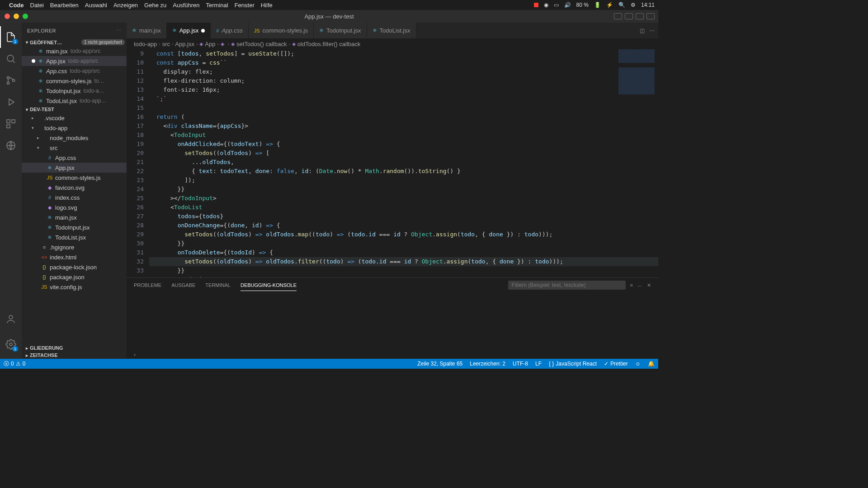 This screenshot has width=868, height=488. Describe the element at coordinates (11, 80) in the screenshot. I see `activity-source-control` at that location.